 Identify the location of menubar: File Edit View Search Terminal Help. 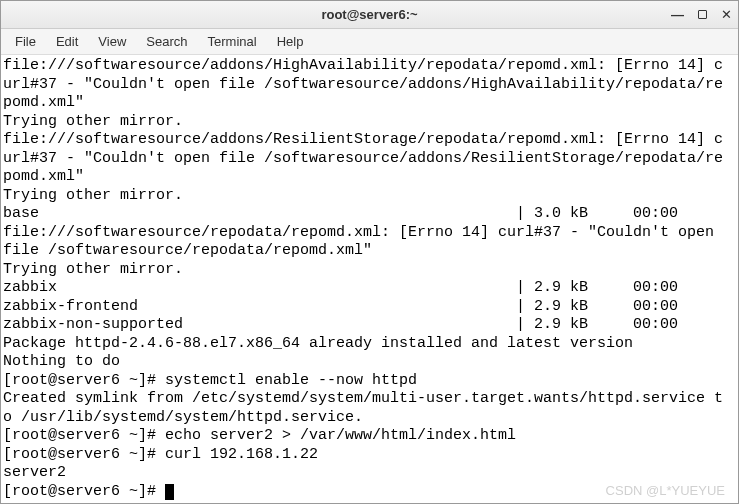
(370, 42).